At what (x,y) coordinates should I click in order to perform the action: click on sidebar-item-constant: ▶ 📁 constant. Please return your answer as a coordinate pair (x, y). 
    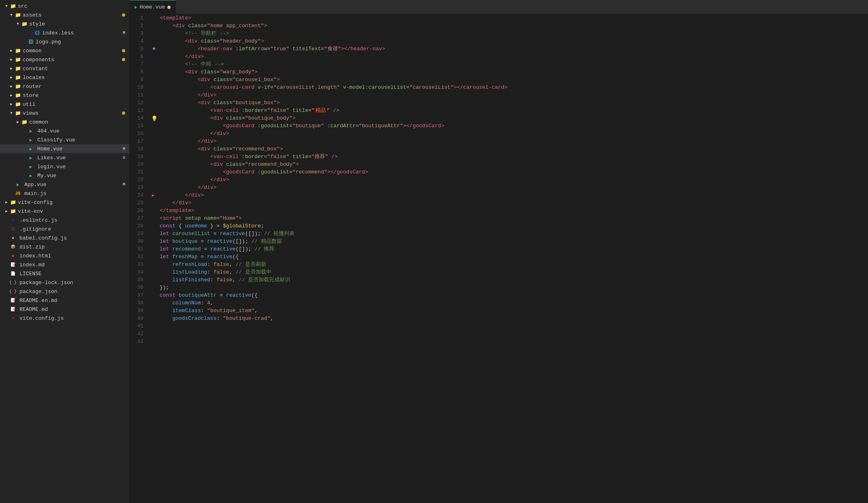
    Looking at the image, I should click on (65, 68).